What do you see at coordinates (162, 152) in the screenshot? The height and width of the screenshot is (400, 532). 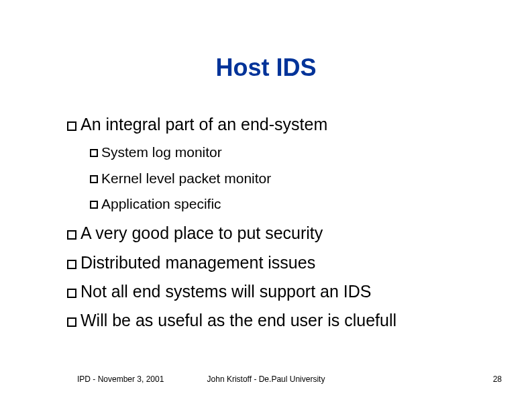 I see `sub-bullet-text: System log monitor` at bounding box center [162, 152].